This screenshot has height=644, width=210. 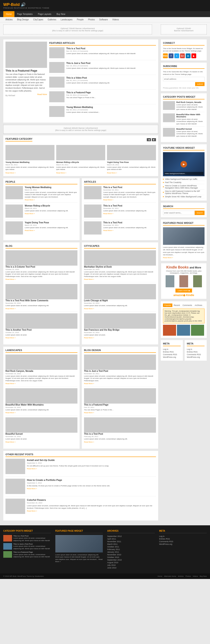 I want to click on banner-728: Optional 728x90 Banner Advertisement (th…, so click(x=78, y=30).